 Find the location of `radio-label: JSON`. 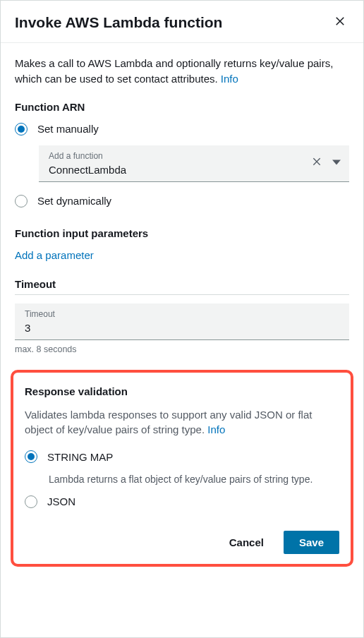

radio-label: JSON is located at coordinates (61, 501).